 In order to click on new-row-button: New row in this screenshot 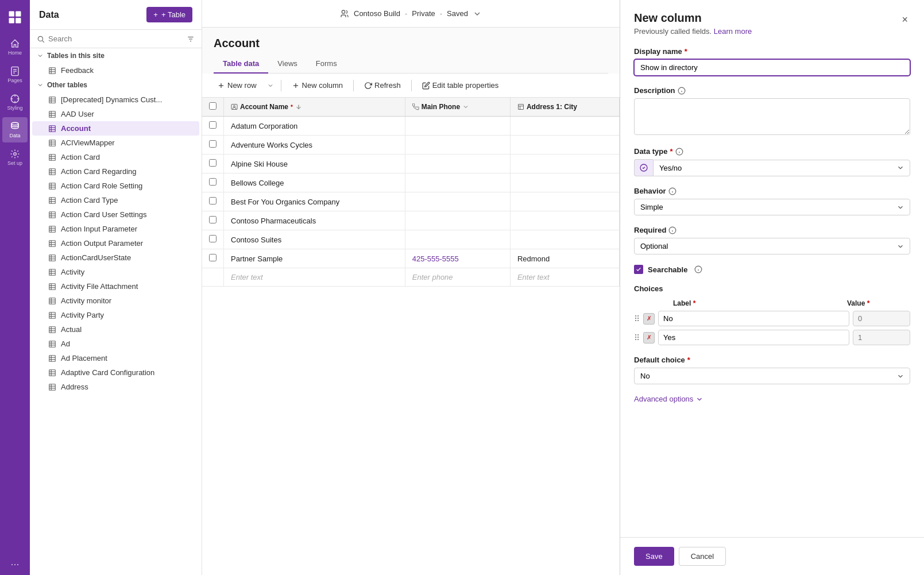, I will do `click(237, 85)`.